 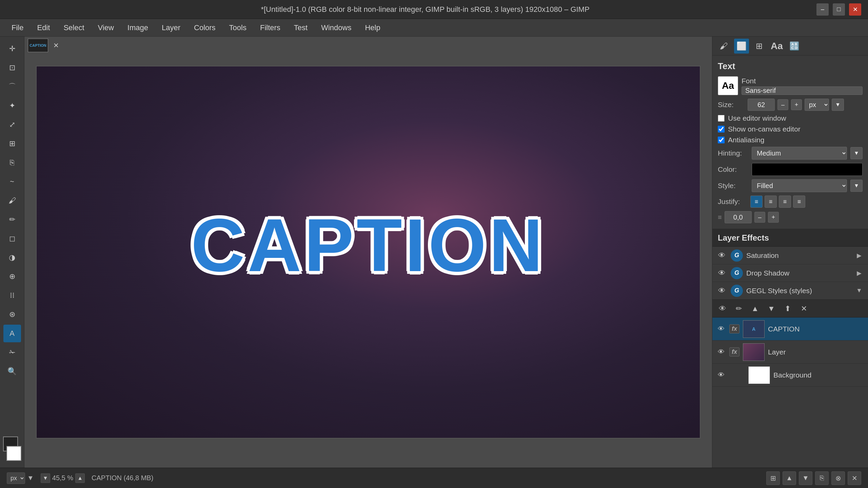 What do you see at coordinates (790, 329) in the screenshot?
I see `layer-row-caption: 👁 fx A CAPTION` at bounding box center [790, 329].